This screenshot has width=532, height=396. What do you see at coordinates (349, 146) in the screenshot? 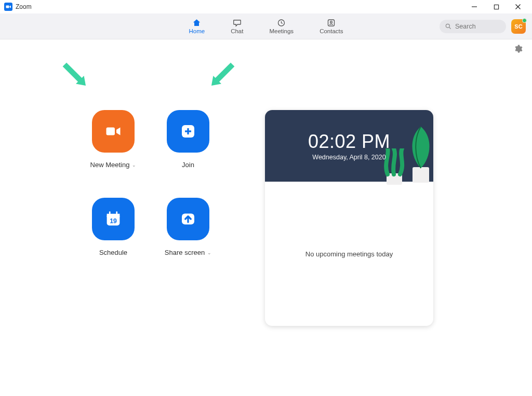
I see `panel-hero: 02:02 PM Wednesday, April 8, 2020` at bounding box center [349, 146].